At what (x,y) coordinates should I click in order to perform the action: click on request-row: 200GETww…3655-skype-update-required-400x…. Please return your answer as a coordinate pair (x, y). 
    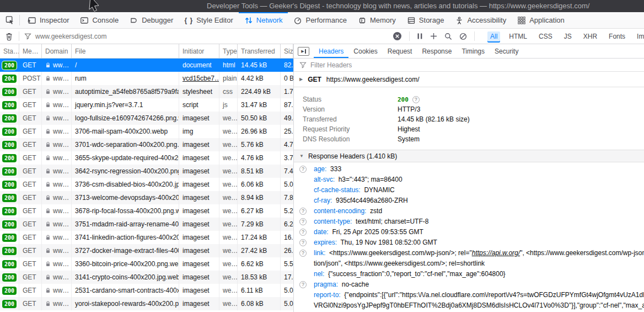
    Looking at the image, I should click on (147, 158).